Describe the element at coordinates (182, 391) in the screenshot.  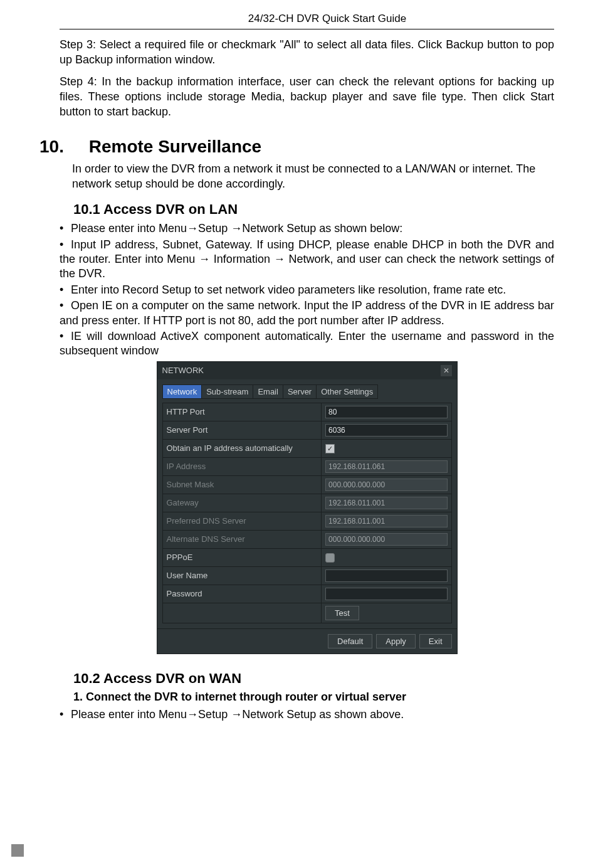
I see `tab-network: Network` at that location.